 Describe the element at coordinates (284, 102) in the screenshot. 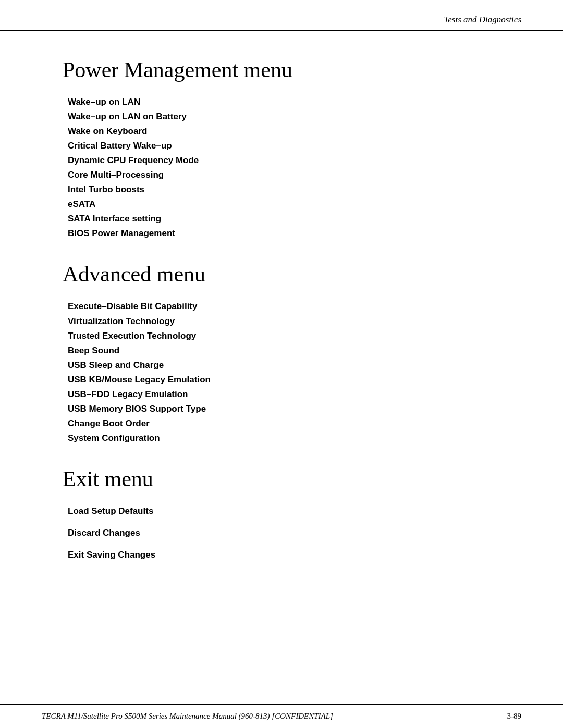

I see `list-item: Wake–up on LAN` at that location.